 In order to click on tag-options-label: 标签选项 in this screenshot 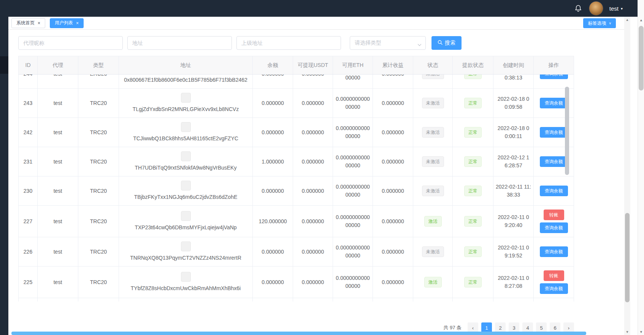, I will do `click(597, 24)`.